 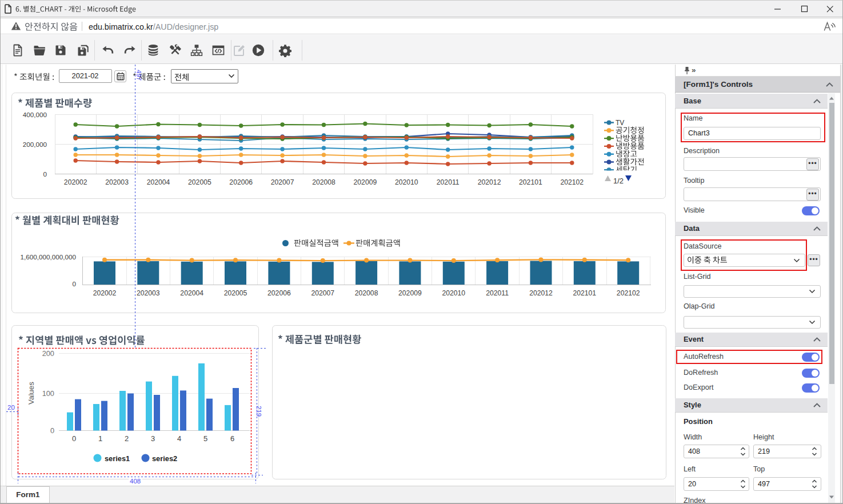 I want to click on svg-text: series2, so click(x=165, y=458).